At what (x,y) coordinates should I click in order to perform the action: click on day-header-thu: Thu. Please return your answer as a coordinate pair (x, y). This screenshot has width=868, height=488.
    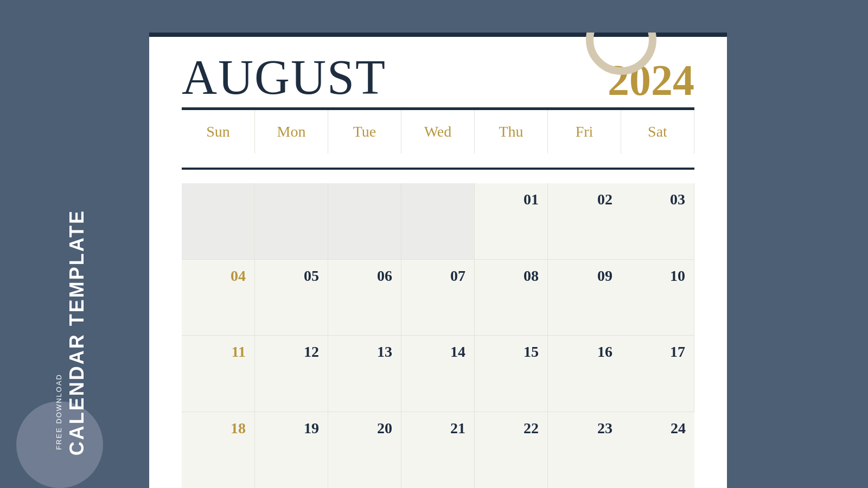
    Looking at the image, I should click on (511, 132).